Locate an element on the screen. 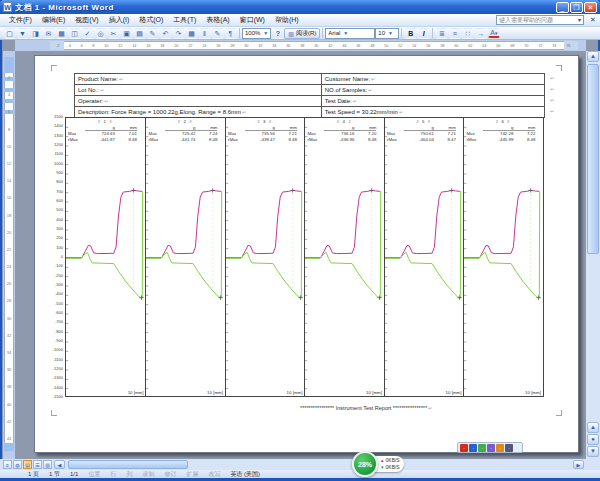 The width and height of the screenshot is (600, 481). paste-icon: ▤ is located at coordinates (140, 34).